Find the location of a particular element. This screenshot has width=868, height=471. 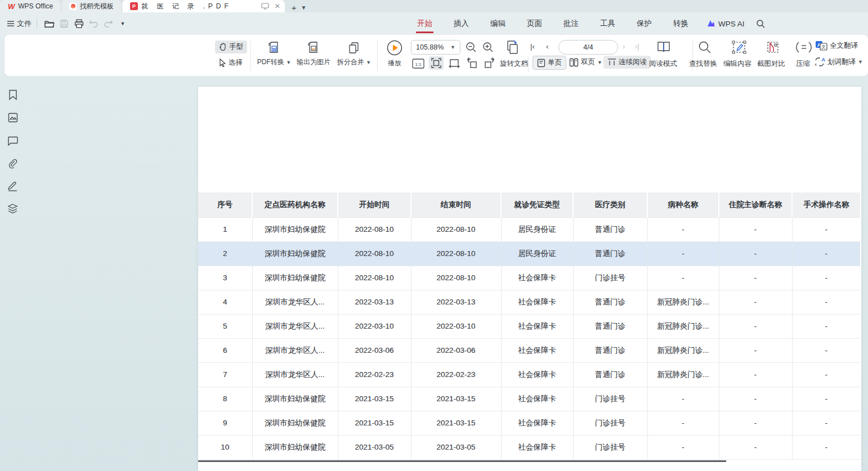

hand-icon is located at coordinates (223, 47).